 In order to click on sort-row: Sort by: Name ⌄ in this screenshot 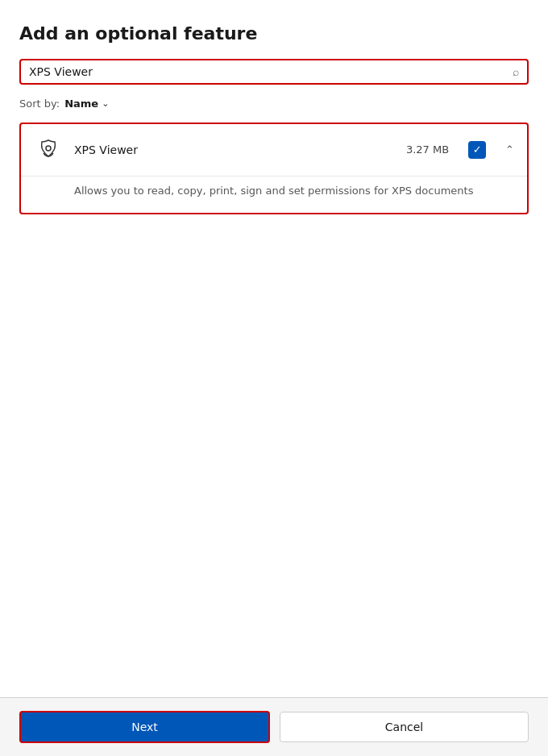, I will do `click(274, 103)`.